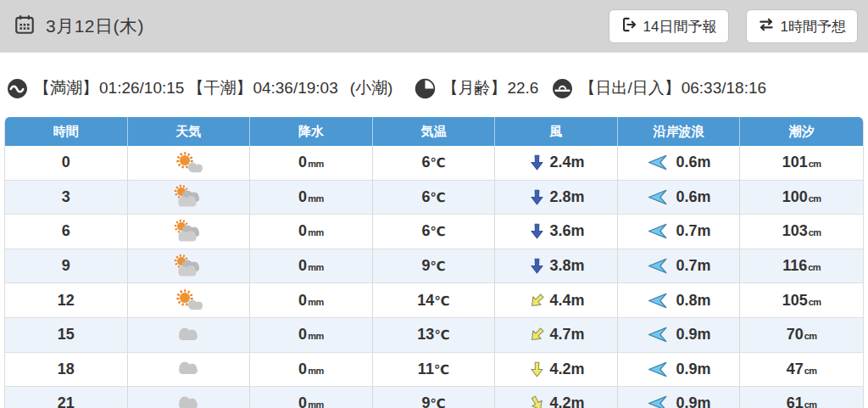  I want to click on column-header: 天気, so click(190, 131).